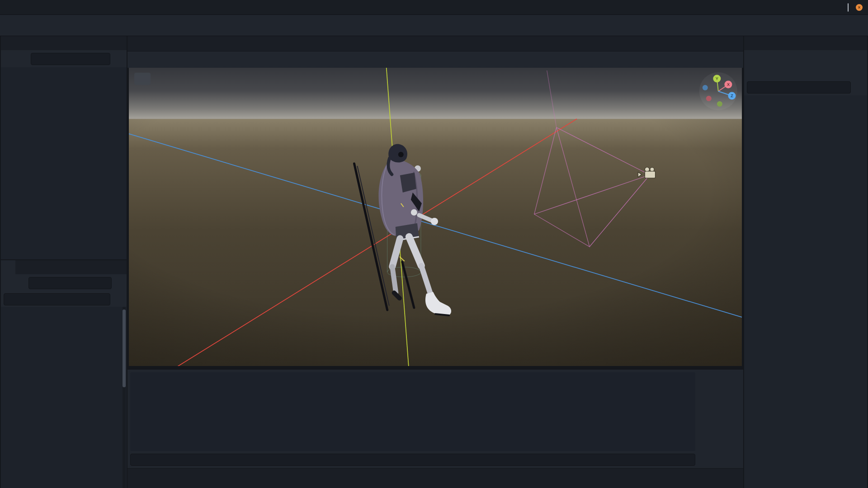 This screenshot has width=868, height=488. I want to click on svg-text: Z, so click(732, 96).